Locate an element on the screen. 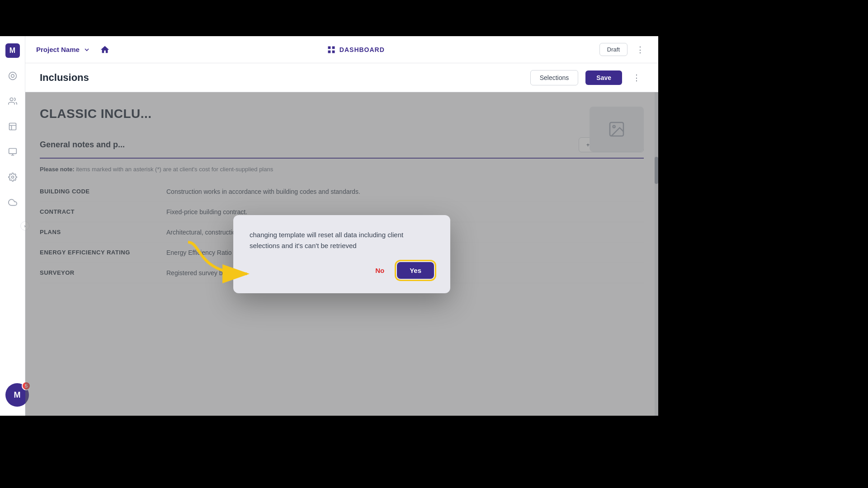 The height and width of the screenshot is (488, 868). dashboard-link: DASHBOARD is located at coordinates (356, 50).